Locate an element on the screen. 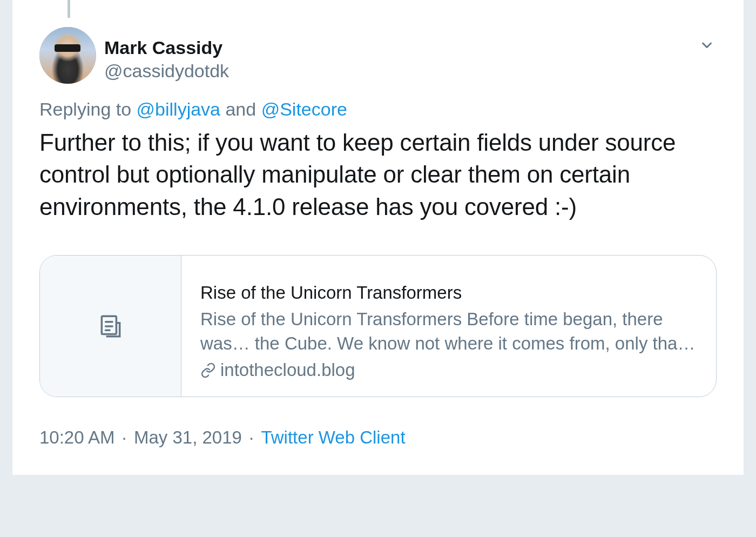 This screenshot has width=756, height=537. tweet-source: Twitter Web Client is located at coordinates (333, 438).